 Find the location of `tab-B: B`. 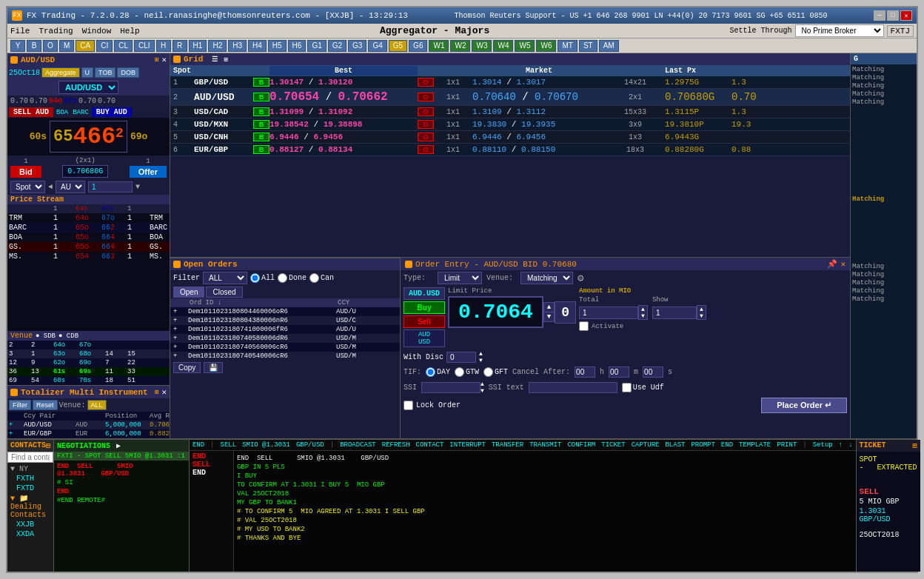

tab-B: B is located at coordinates (34, 46).